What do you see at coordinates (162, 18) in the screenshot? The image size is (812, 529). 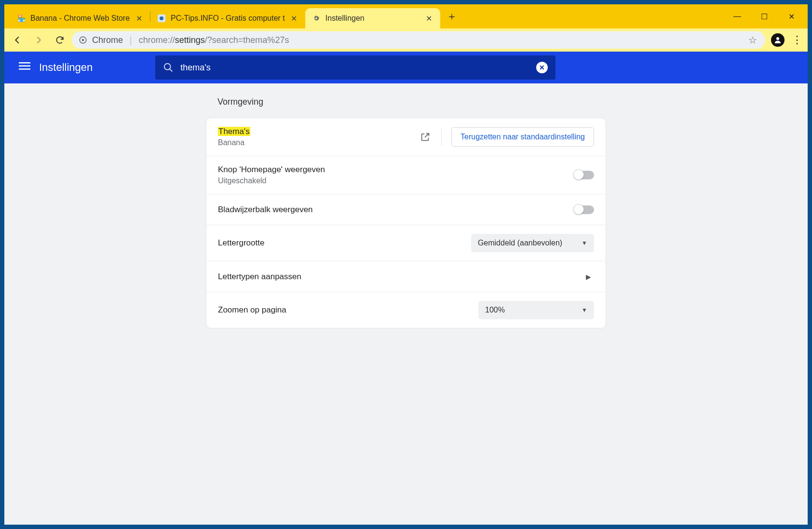 I see `favicon-pctips` at bounding box center [162, 18].